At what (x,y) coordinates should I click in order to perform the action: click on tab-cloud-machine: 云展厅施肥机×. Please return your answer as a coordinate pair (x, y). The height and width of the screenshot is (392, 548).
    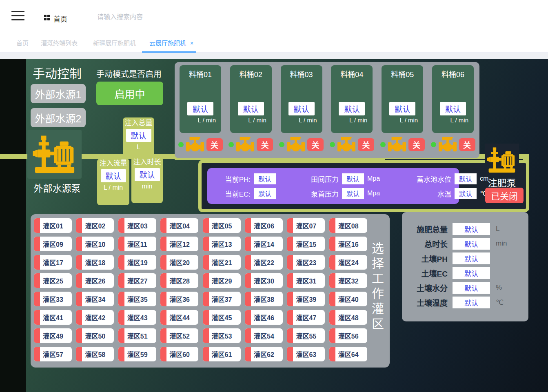
    Looking at the image, I should click on (171, 42).